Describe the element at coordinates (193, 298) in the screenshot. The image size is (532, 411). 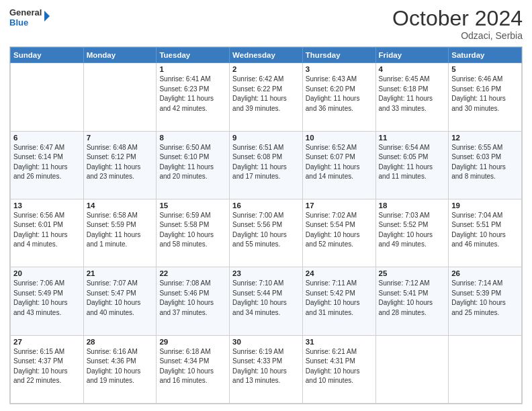
I see `day-info: Sunrise: 7:08 AM Sunset: 5:46 PM Dayligh…` at that location.